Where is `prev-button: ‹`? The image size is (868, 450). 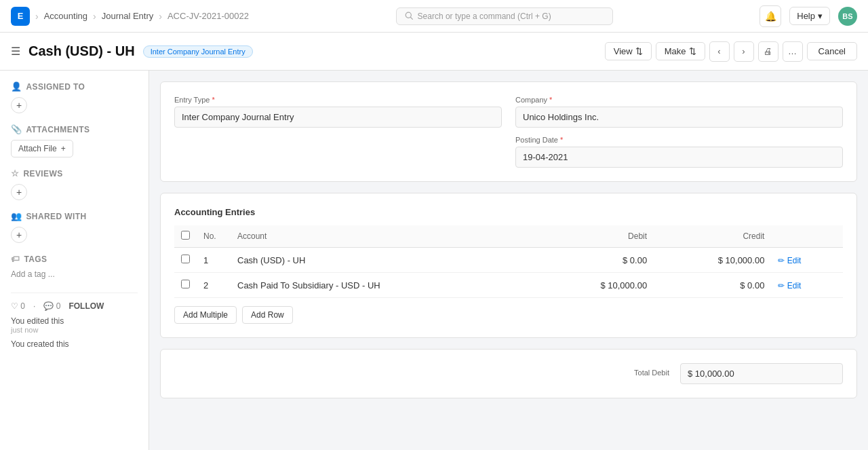 prev-button: ‹ is located at coordinates (719, 52).